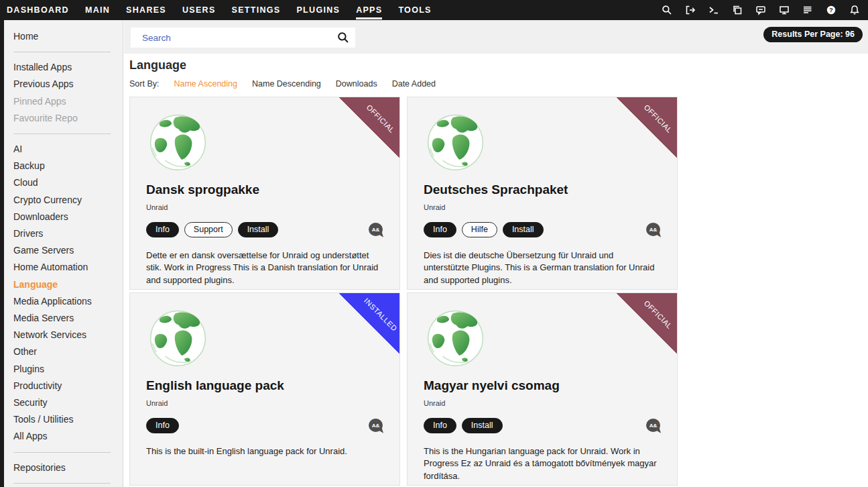 The width and height of the screenshot is (868, 487). What do you see at coordinates (208, 229) in the screenshot?
I see `support-button: Support` at bounding box center [208, 229].